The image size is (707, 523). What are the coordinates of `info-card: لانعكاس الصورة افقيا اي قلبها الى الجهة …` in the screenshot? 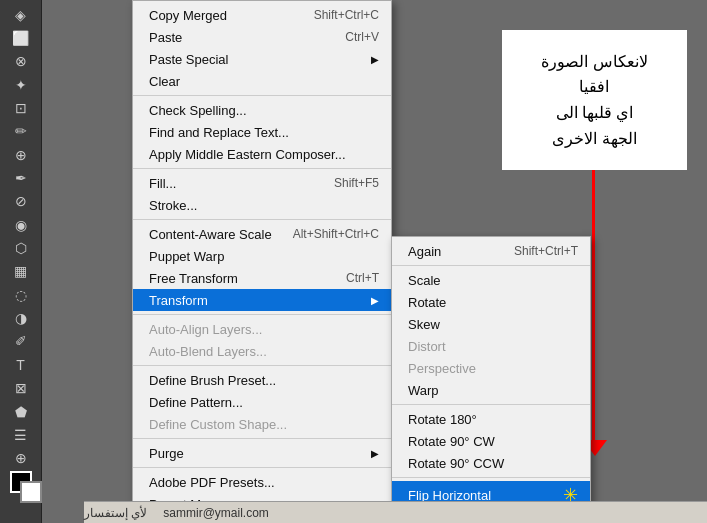 It's located at (594, 100).